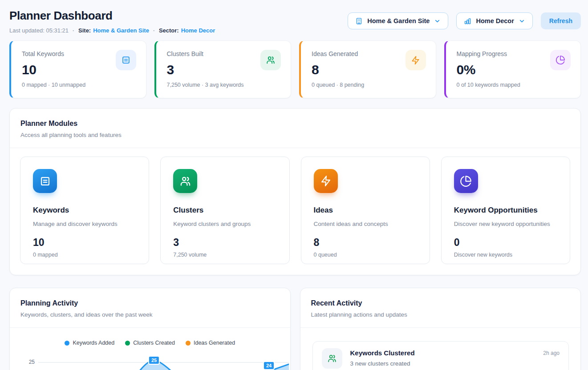 Image resolution: width=588 pixels, height=370 pixels. What do you see at coordinates (365, 243) in the screenshot?
I see `module-value: 8` at bounding box center [365, 243].